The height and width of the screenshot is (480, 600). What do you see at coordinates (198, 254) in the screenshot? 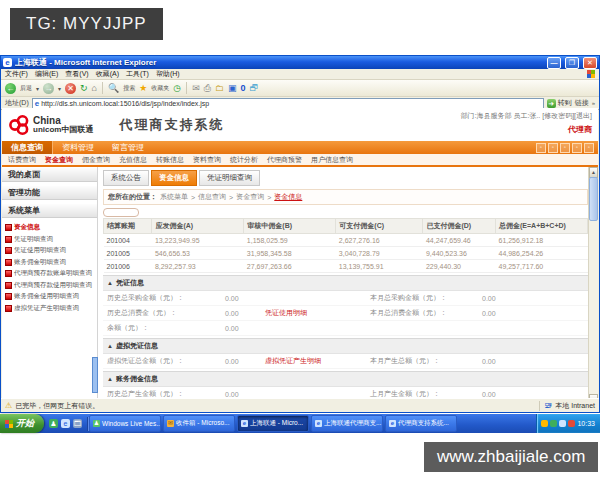
I see `cell-value: 546,656.53` at bounding box center [198, 254].